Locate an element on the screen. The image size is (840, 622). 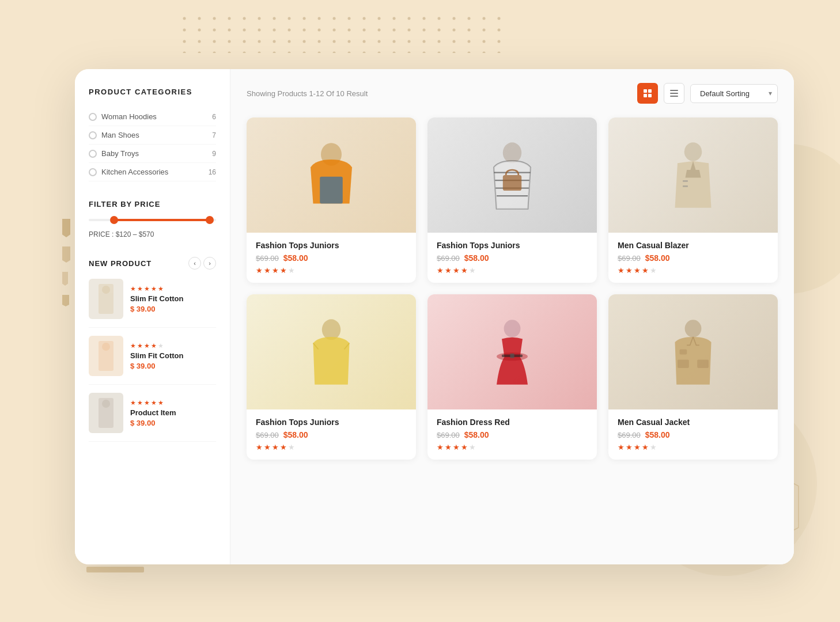
radio-man-shoes is located at coordinates (93, 135).